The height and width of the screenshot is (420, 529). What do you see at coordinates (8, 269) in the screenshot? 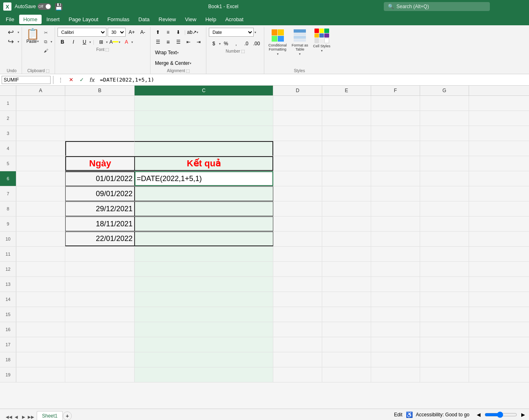
I see `row-num: 12` at bounding box center [8, 269].